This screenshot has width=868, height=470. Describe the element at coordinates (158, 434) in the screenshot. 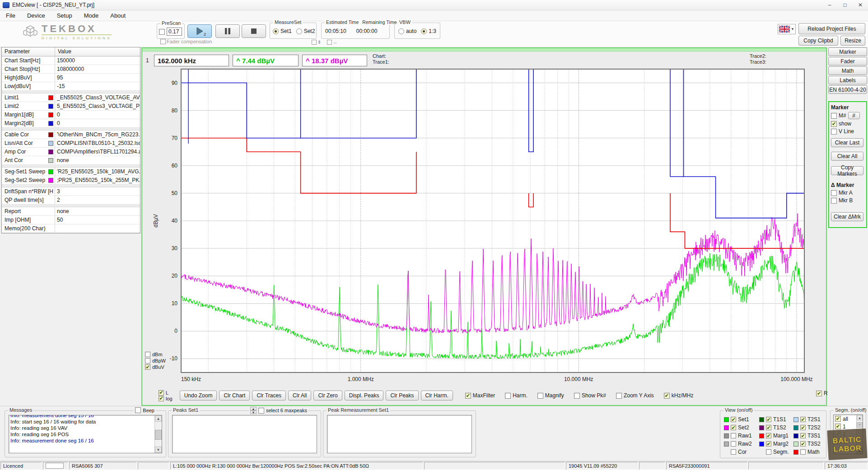

I see `messages-scrollbar: ▲ ▼` at that location.